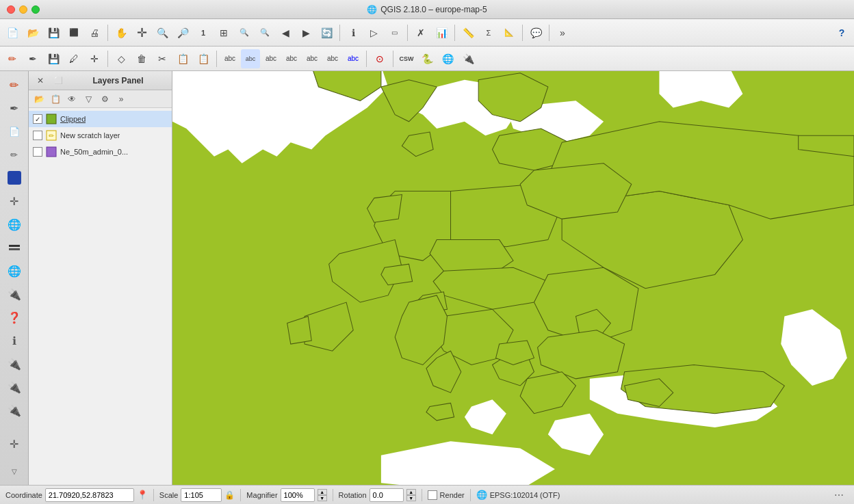 Image resolution: width=854 pixels, height=504 pixels. I want to click on expand-all-button: », so click(121, 99).